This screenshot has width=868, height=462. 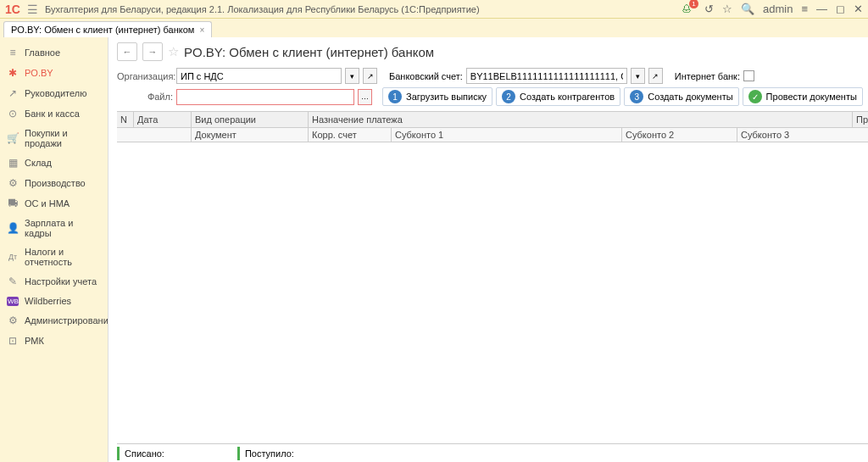 I want to click on sidebar-item-sales: 🛒Покупки и продажи, so click(x=54, y=138).